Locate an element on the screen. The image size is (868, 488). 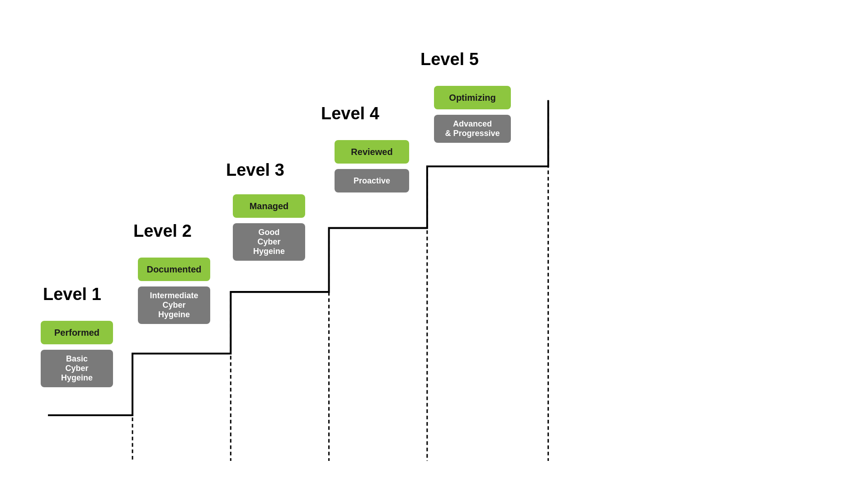
level3-gray-badge: Good Cyber Hygeine is located at coordinates (269, 242).